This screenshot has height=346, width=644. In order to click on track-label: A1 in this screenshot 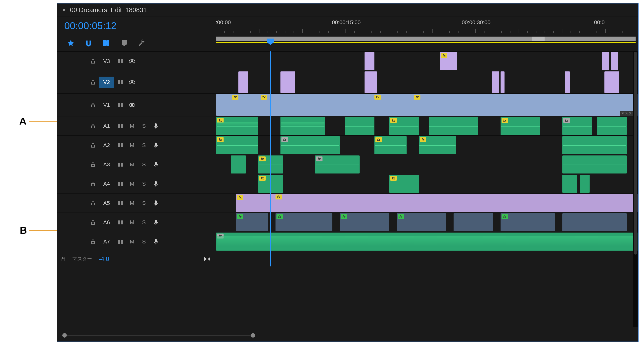, I will do `click(106, 126)`.